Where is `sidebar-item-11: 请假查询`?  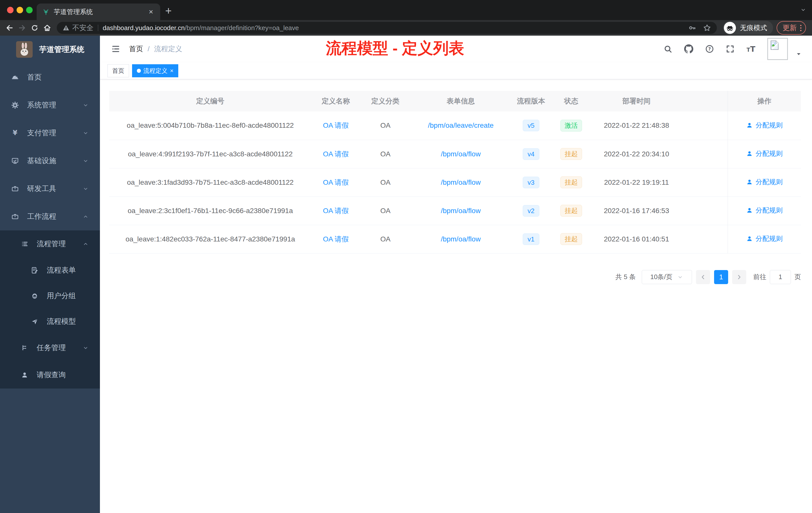 sidebar-item-11: 请假查询 is located at coordinates (50, 375).